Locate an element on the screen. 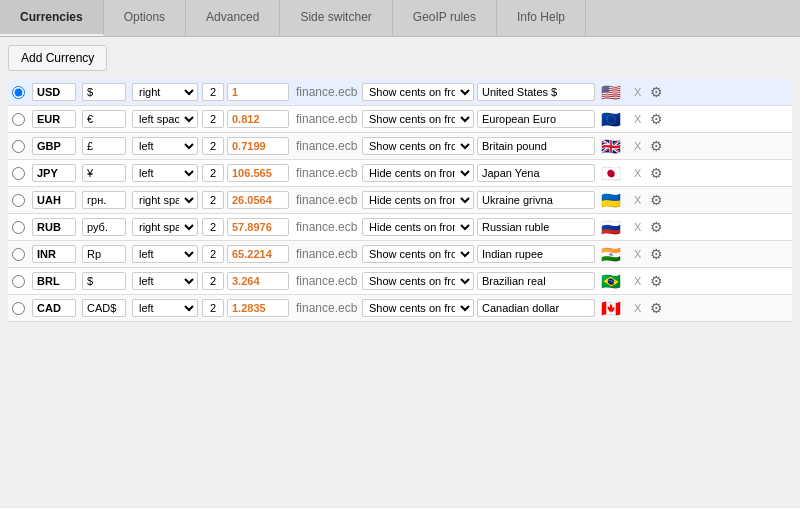 Image resolution: width=800 pixels, height=508 pixels. tab-advanced: Advanced is located at coordinates (233, 18).